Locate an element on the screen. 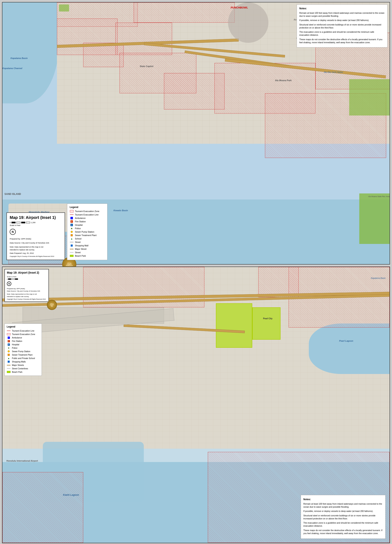 The height and width of the screenshot is (544, 392). legend2-shopping-icon is located at coordinates (9, 362).